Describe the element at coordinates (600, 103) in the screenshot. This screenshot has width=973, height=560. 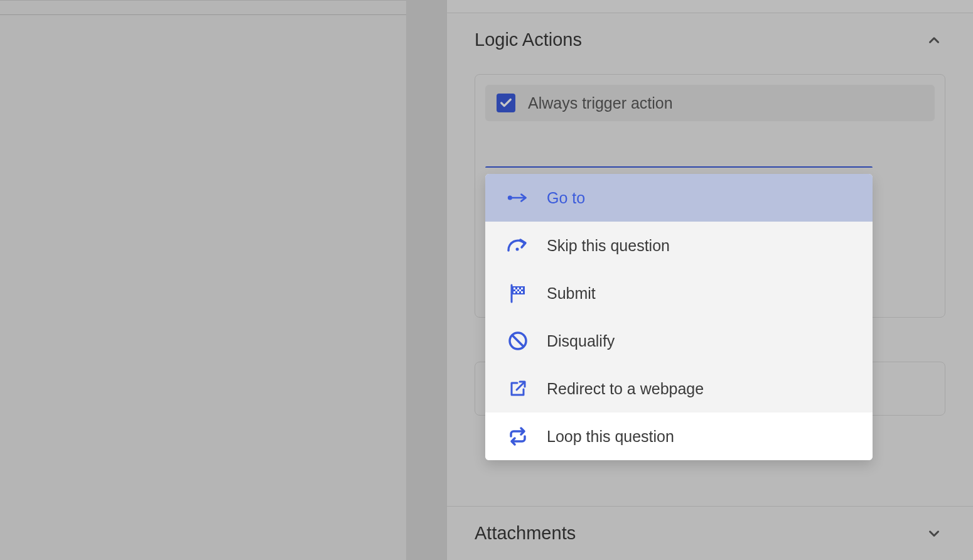
I see `always-trigger-label: Always trigger action` at that location.